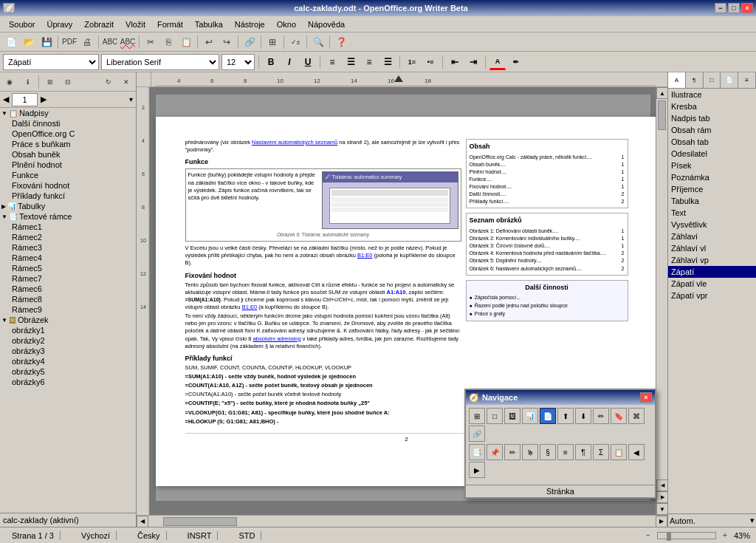 This screenshot has height=543, width=756. I want to click on style-item-prijemce: Příjemce, so click(712, 189).